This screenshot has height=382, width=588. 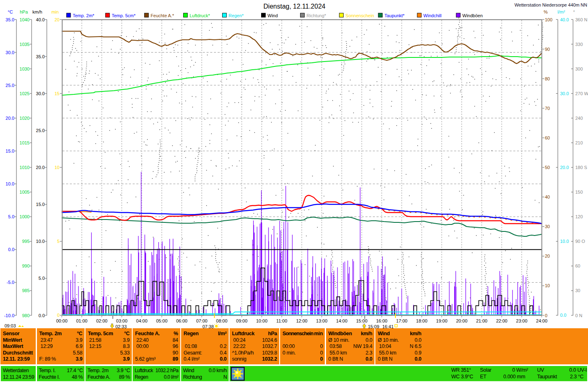 What do you see at coordinates (9, 316) in the screenshot?
I see `svg-text: -10.0` at bounding box center [9, 316].